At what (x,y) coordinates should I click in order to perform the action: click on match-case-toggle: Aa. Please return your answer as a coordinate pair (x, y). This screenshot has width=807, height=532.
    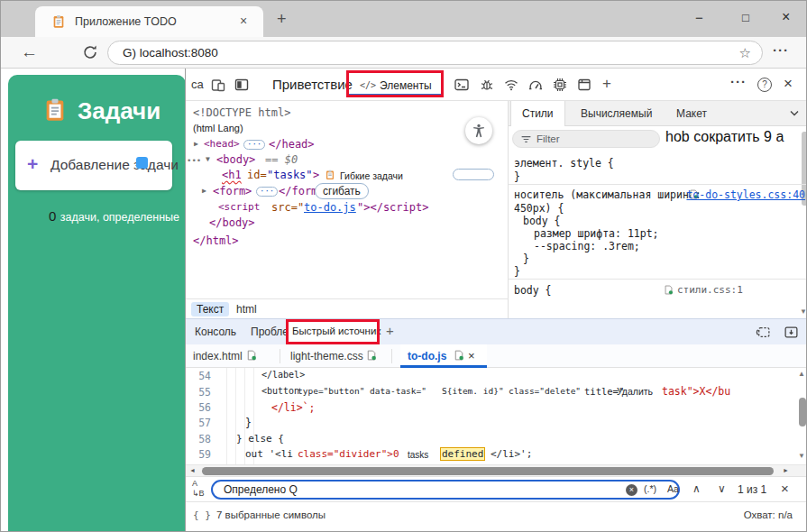
    Looking at the image, I should click on (673, 489).